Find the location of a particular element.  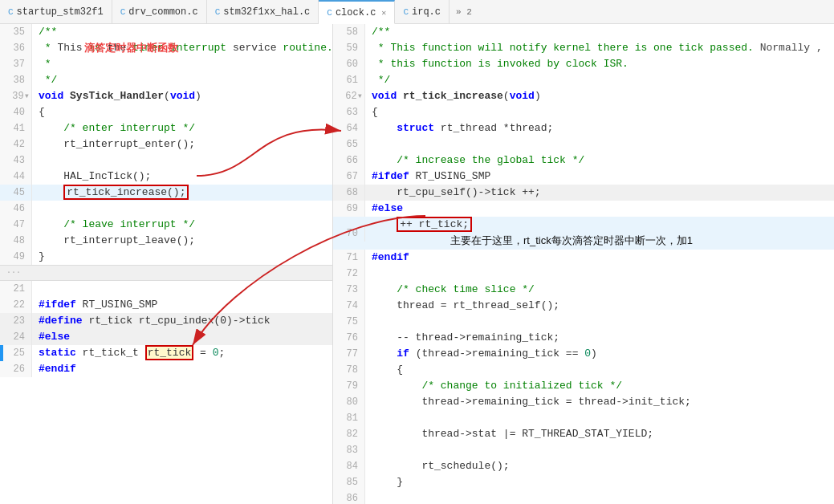

right-line-num-83: 83 is located at coordinates (349, 450).